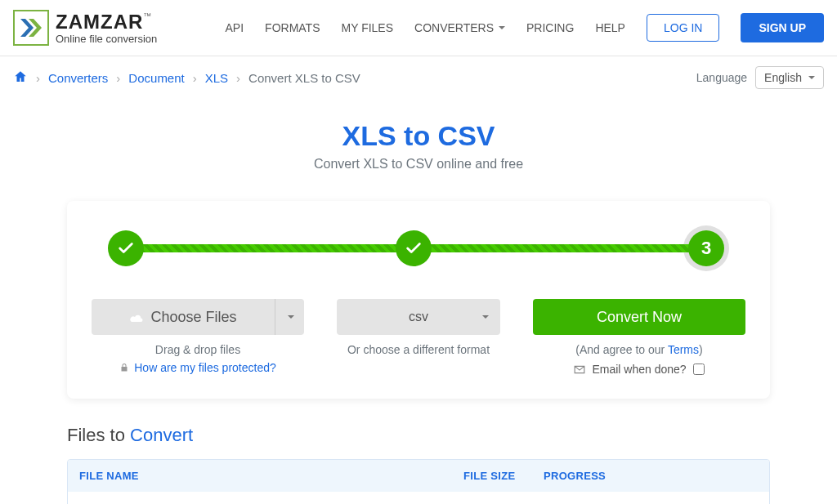  I want to click on logo-mark, so click(31, 28).